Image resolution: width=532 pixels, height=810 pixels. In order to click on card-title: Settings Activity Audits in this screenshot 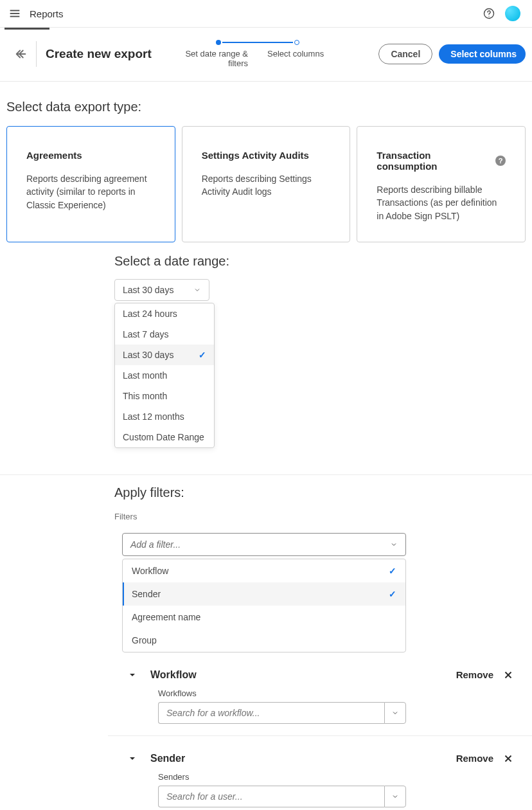, I will do `click(266, 156)`.